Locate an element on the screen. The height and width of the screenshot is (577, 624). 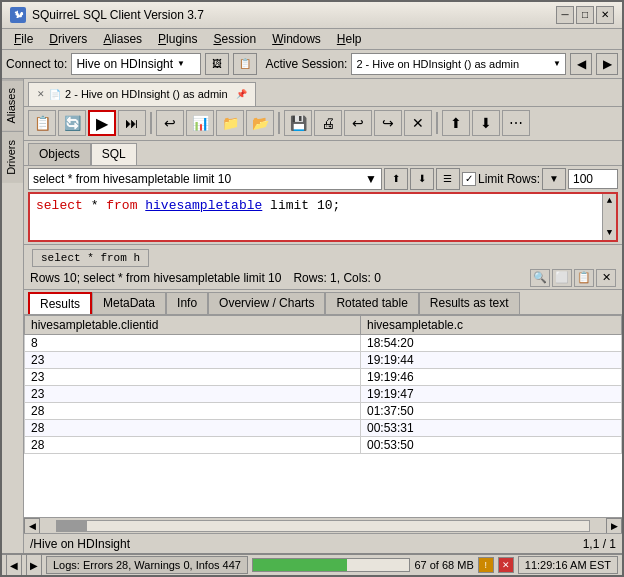
close-button: ✕ is located at coordinates (605, 15).